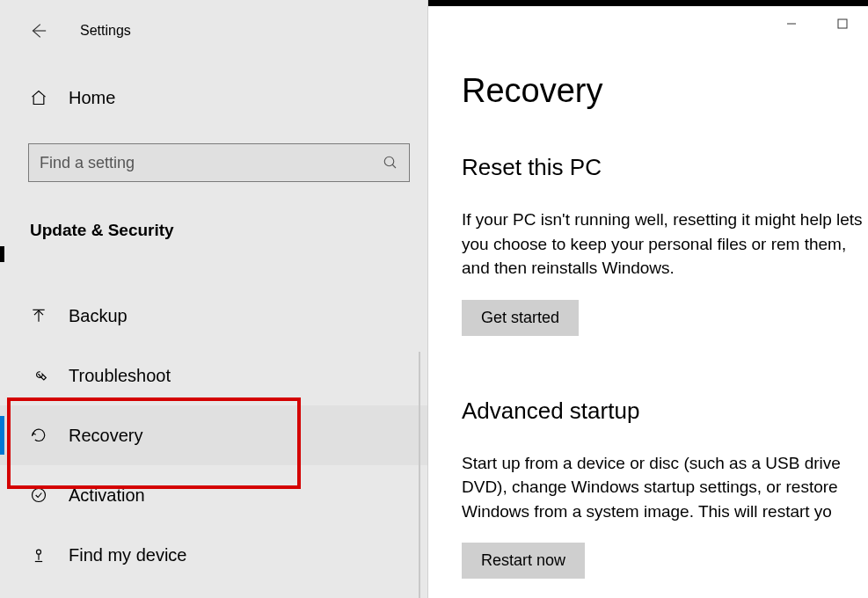 Image resolution: width=868 pixels, height=598 pixels. Describe the element at coordinates (214, 316) in the screenshot. I see `sidebar-item-backup: Backup` at that location.